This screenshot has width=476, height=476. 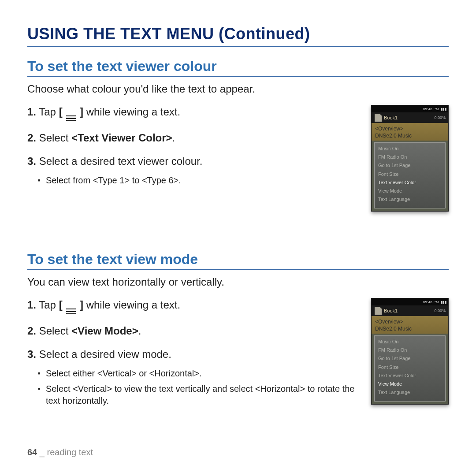 I want to click on sub-bullet: Select <Vertical> to view the text verti…, so click(x=200, y=395).